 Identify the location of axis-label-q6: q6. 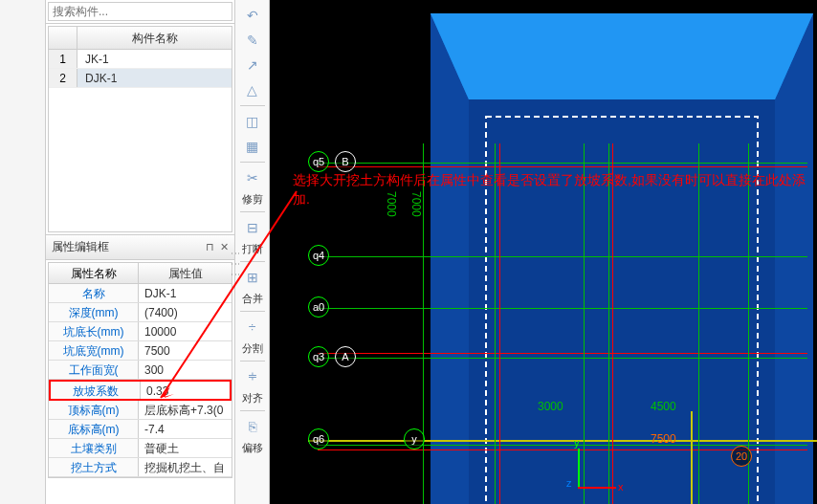
(319, 439).